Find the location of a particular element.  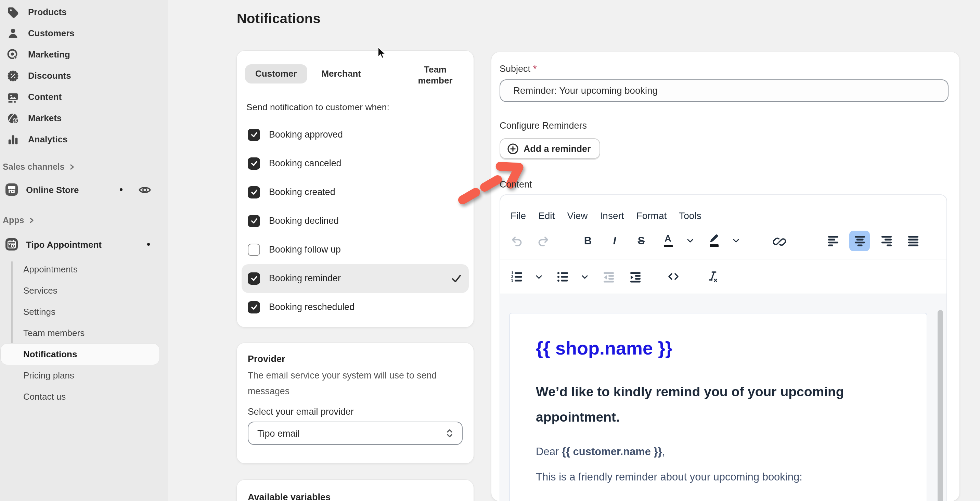

option-row-booking-canceled: Booking canceled is located at coordinates (355, 163).